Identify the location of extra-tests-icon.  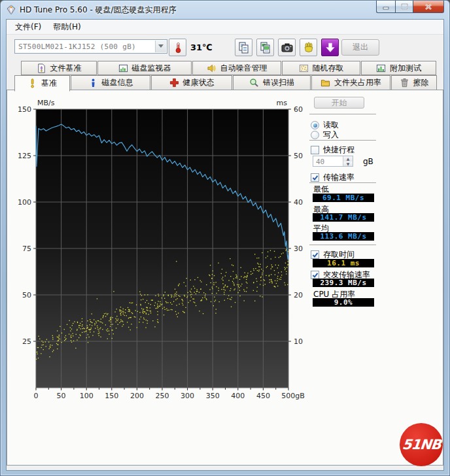
(381, 68).